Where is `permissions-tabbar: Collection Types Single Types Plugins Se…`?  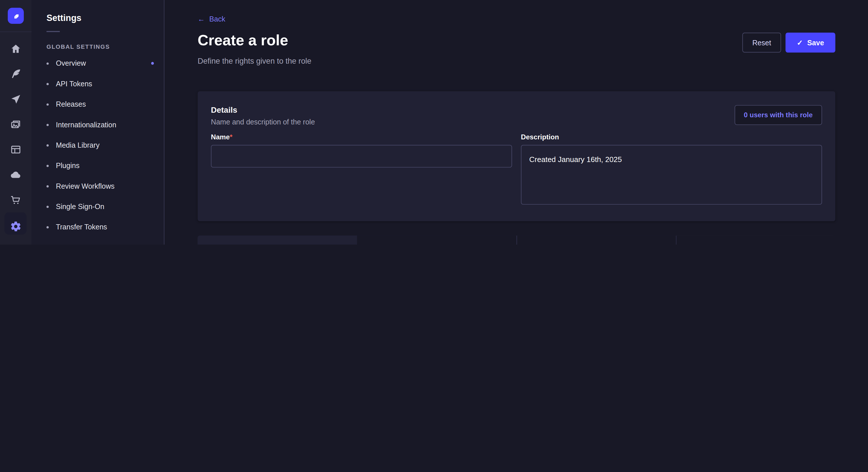
permissions-tabbar: Collection Types Single Types Plugins Se… is located at coordinates (516, 240).